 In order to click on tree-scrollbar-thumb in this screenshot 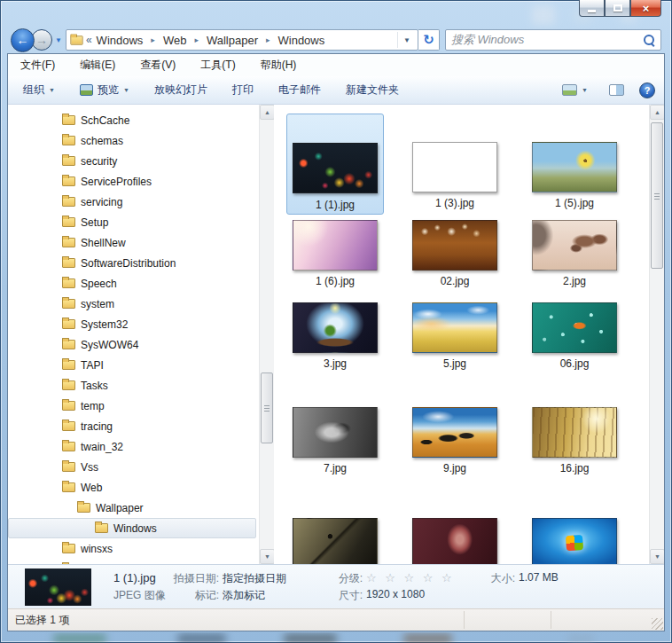, I will do `click(267, 408)`.